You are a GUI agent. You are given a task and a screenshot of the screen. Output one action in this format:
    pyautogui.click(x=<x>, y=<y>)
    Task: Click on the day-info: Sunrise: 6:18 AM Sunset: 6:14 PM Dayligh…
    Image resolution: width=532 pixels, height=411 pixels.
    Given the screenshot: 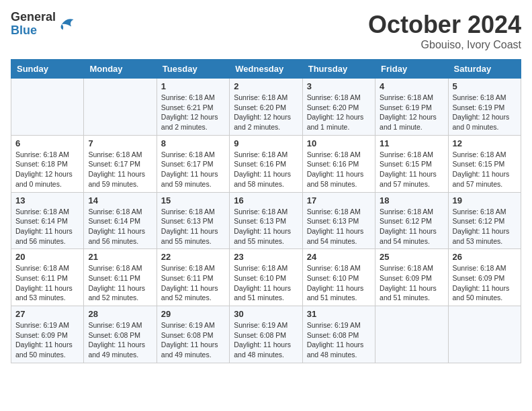 What is the action you would take?
    pyautogui.click(x=47, y=227)
    